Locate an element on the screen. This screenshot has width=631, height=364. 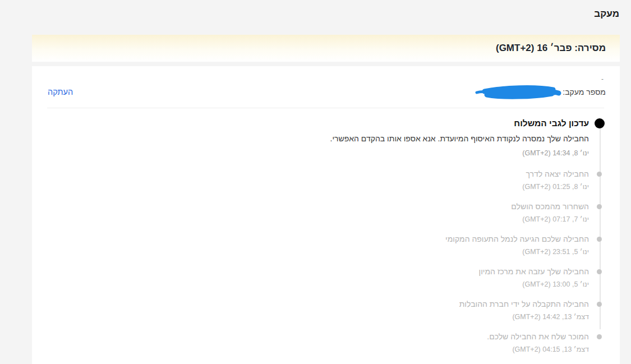
event-timestamp: דצמ׳ 13, 04:15 (GMT+2) is located at coordinates (319, 350).